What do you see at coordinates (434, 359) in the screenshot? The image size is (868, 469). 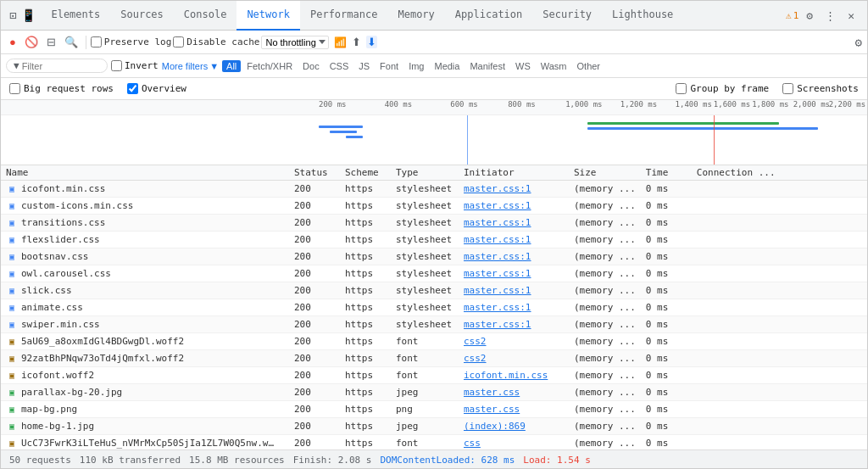 I see `table-row: ▣92zatBhPNqw73oTd4jQmfxl.woff2200httpsfo…` at bounding box center [434, 359].